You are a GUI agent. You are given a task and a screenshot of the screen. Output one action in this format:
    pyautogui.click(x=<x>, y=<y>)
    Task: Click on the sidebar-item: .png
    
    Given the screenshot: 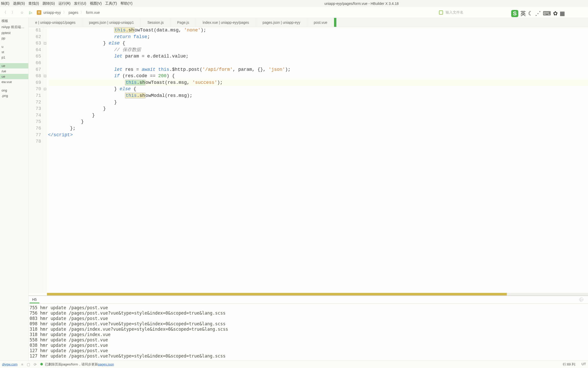 What is the action you would take?
    pyautogui.click(x=14, y=96)
    